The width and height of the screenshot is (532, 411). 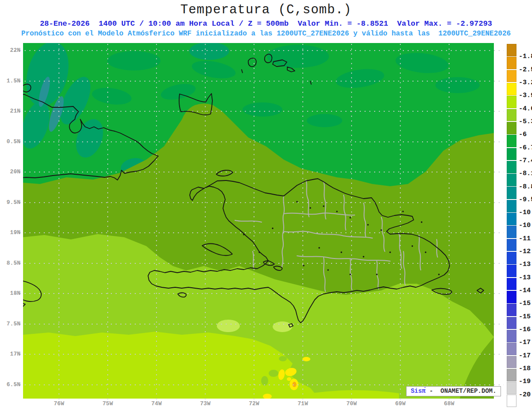 I want to click on colorbar-label: -7.4, so click(x=525, y=160).